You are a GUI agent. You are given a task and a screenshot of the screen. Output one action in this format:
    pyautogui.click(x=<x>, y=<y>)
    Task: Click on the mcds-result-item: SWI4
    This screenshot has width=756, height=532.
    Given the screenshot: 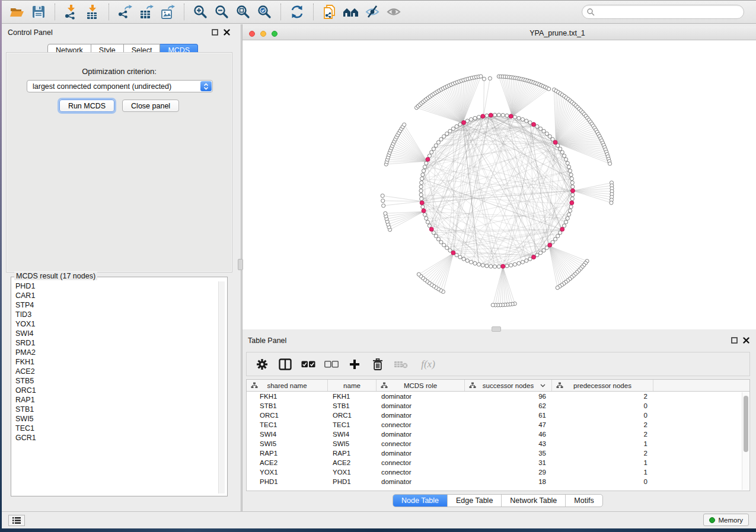 What is the action you would take?
    pyautogui.click(x=121, y=334)
    